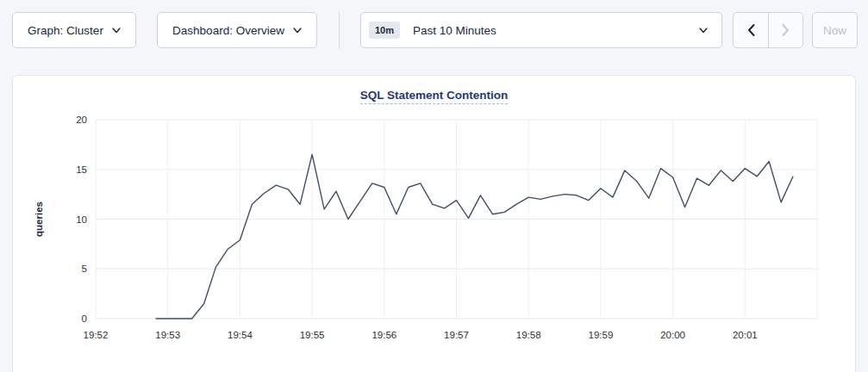 The image size is (868, 372). What do you see at coordinates (97, 335) in the screenshot?
I see `svg-text: 19:52` at bounding box center [97, 335].